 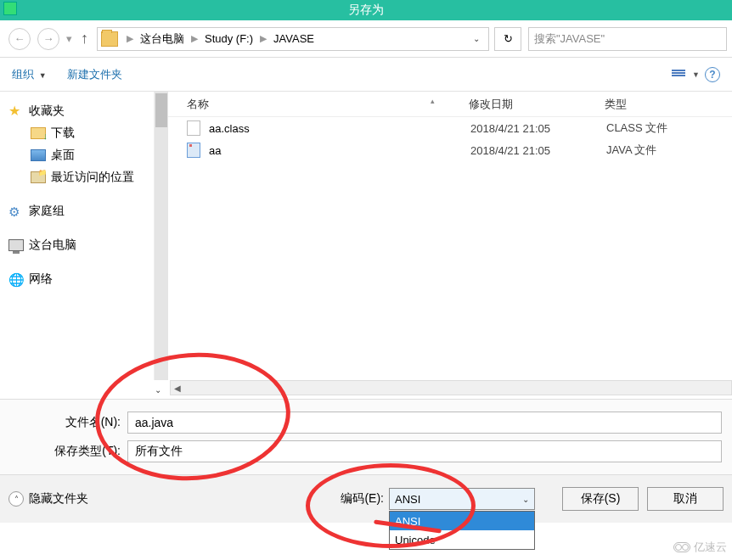 What do you see at coordinates (362, 499) in the screenshot?
I see `encoding-label: 编码(E):` at bounding box center [362, 499].